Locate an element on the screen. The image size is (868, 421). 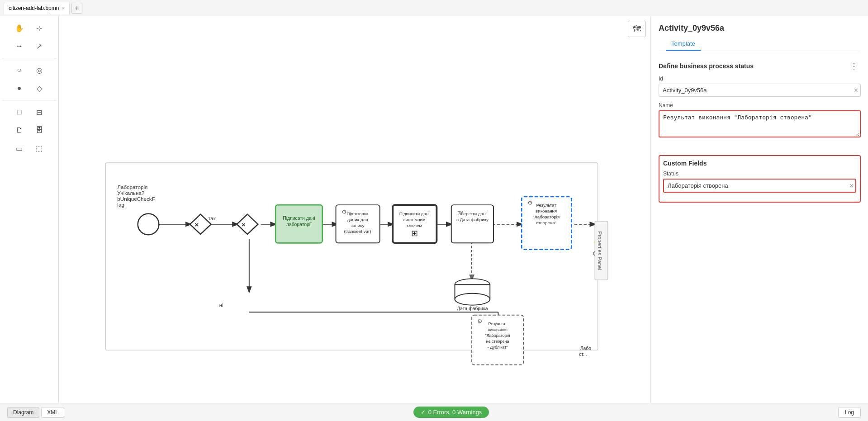
custom-fields-inner: Custom Fields Status × is located at coordinates (760, 179).